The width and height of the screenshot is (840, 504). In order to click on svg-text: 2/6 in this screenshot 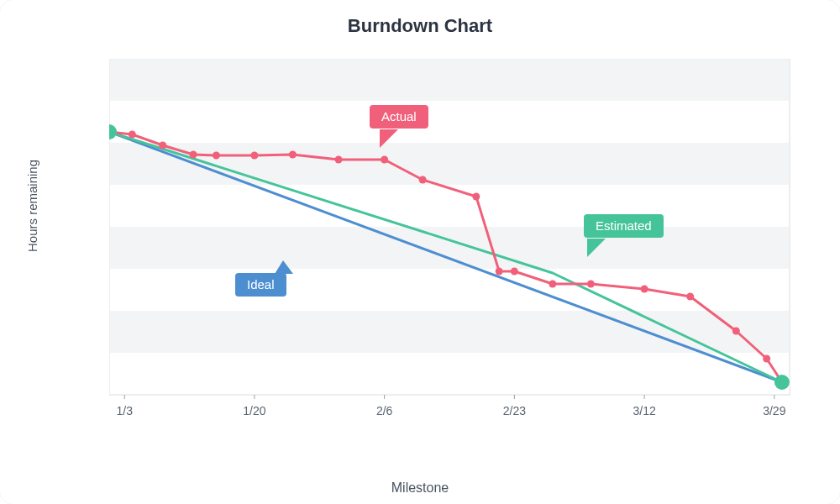, I will do `click(385, 411)`.